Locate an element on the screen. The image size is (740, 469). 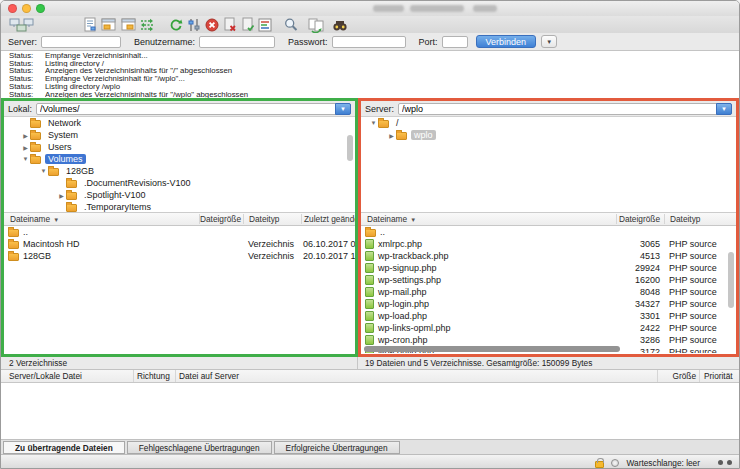
column-header-modified: Zuletzt geändert is located at coordinates (328, 219).